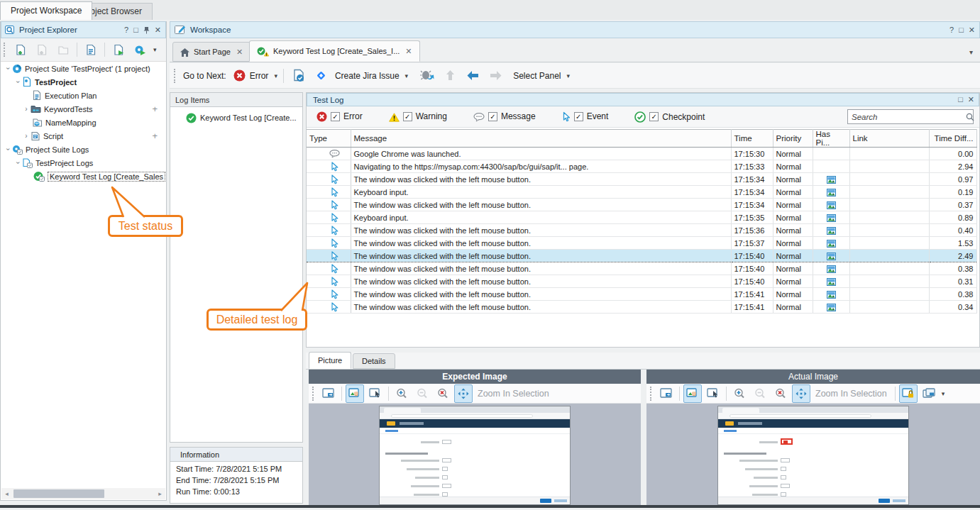  Describe the element at coordinates (335, 116) in the screenshot. I see `error-checkbox: ✓` at that location.